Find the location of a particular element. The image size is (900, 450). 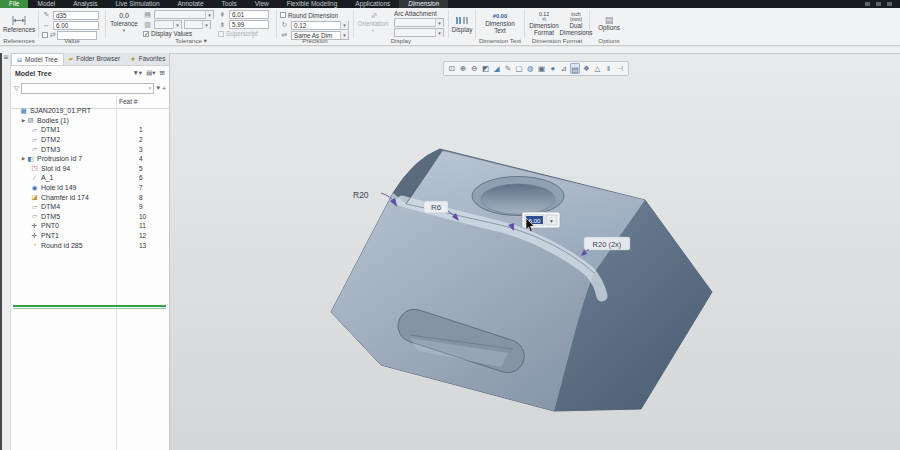

tolerance-class-icon: ▥ is located at coordinates (148, 25).